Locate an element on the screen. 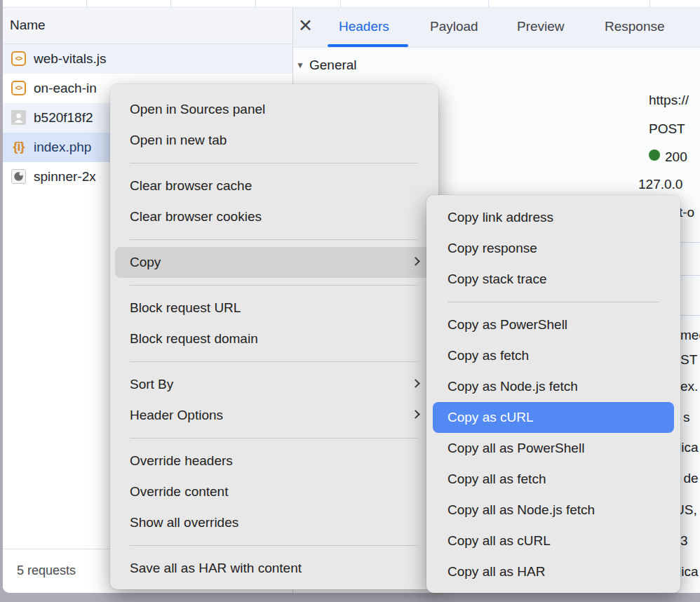 Image resolution: width=700 pixels, height=602 pixels. menu-item-label: Override headers is located at coordinates (181, 460).